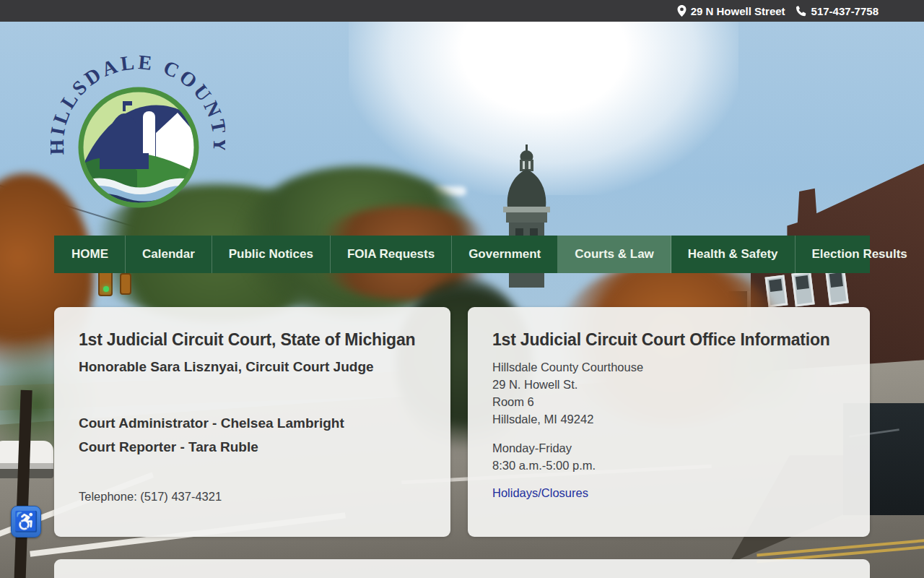 This screenshot has width=924, height=578. Describe the element at coordinates (668, 367) in the screenshot. I see `address-line: Hillsdale County Courthouse` at that location.